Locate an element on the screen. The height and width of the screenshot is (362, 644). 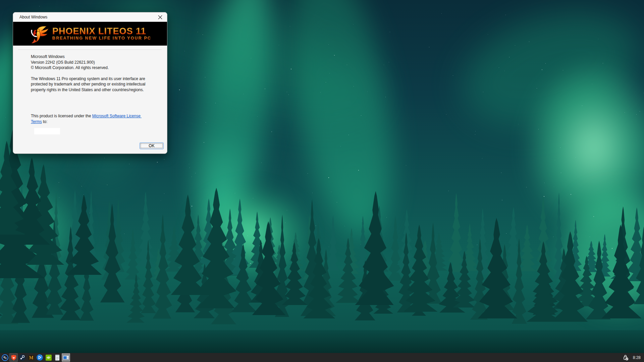
blue-play-app-icon is located at coordinates (40, 357).